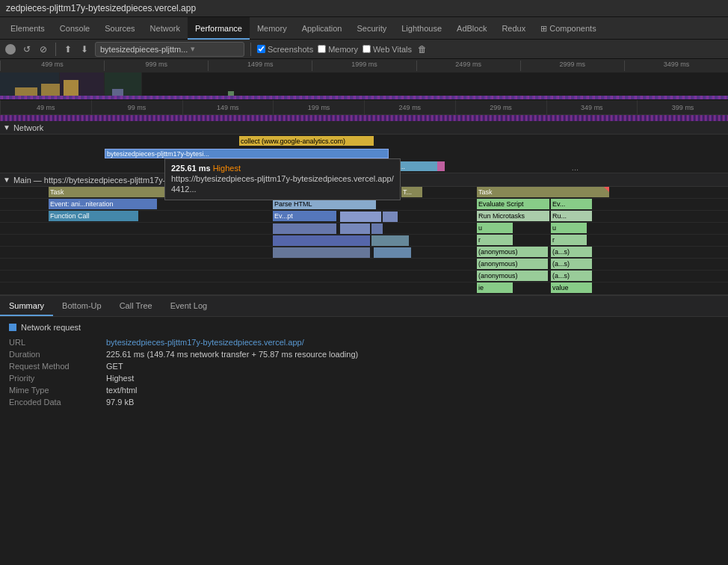 The image size is (728, 565). Describe the element at coordinates (262, 49) in the screenshot. I see `screenshots-checkbox` at that location.